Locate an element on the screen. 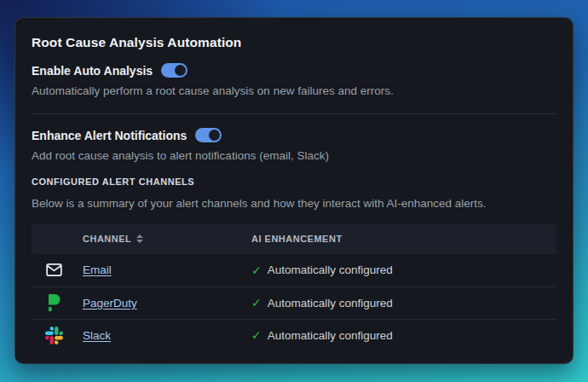 This screenshot has height=382, width=588. channel-header-label: CHANNEL is located at coordinates (107, 239).